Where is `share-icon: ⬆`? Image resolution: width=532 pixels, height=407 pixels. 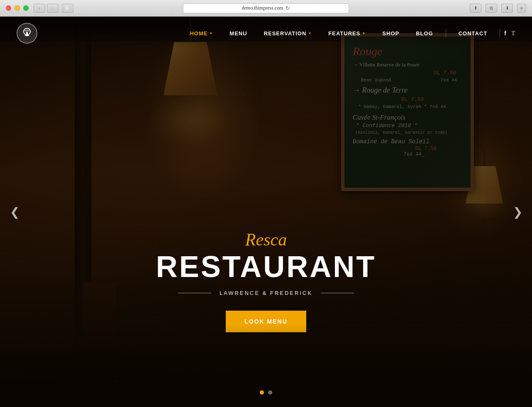
share-icon: ⬆ is located at coordinates (476, 8).